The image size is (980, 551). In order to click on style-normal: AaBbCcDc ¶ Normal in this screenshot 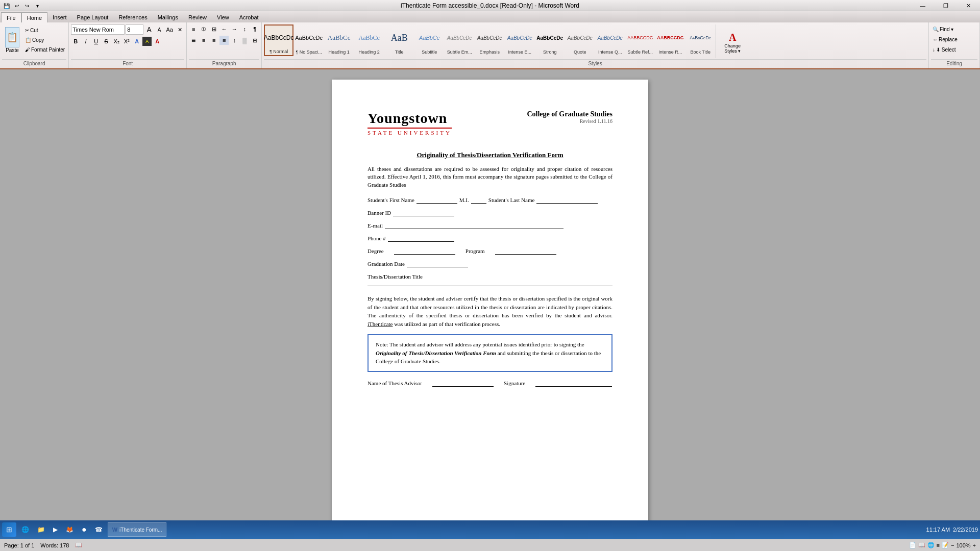, I will do `click(279, 40)`.